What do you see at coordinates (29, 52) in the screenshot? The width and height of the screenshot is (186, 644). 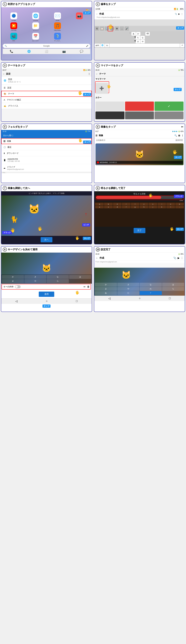 I see `nav-chrome: 🌐` at bounding box center [29, 52].